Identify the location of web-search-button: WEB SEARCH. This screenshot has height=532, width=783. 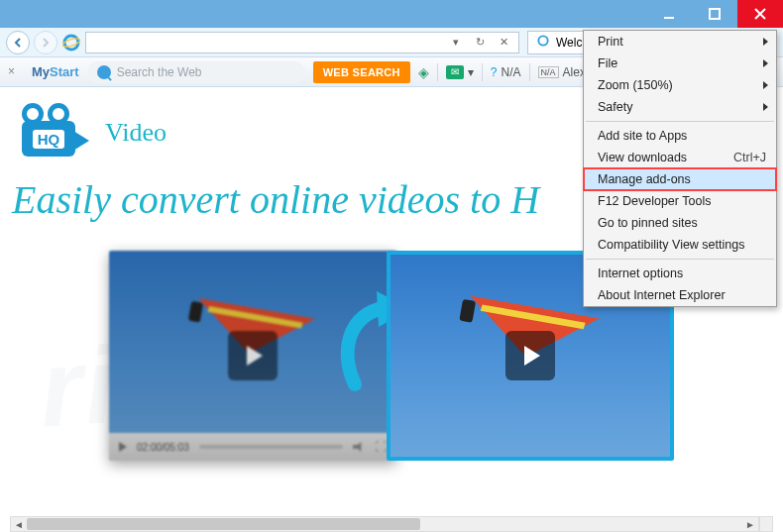
(362, 72).